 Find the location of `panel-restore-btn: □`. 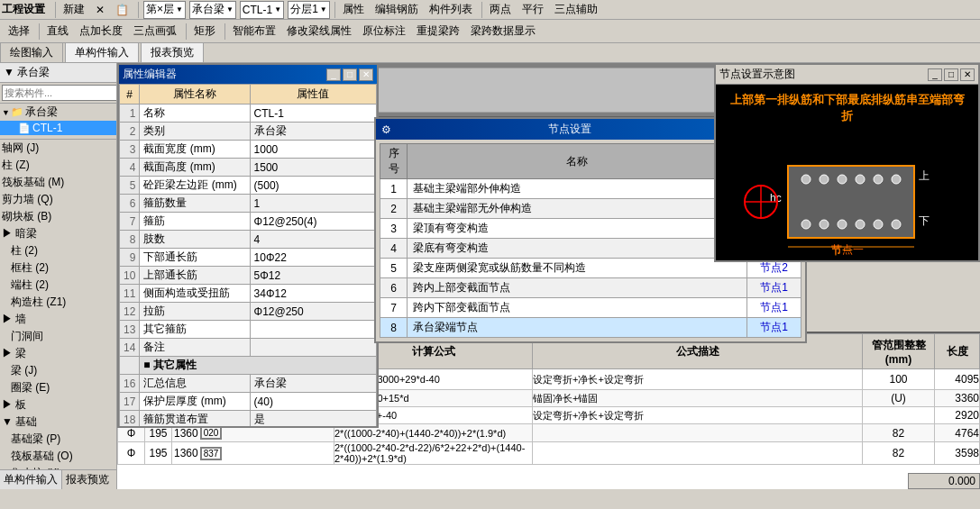

panel-restore-btn: □ is located at coordinates (350, 75).